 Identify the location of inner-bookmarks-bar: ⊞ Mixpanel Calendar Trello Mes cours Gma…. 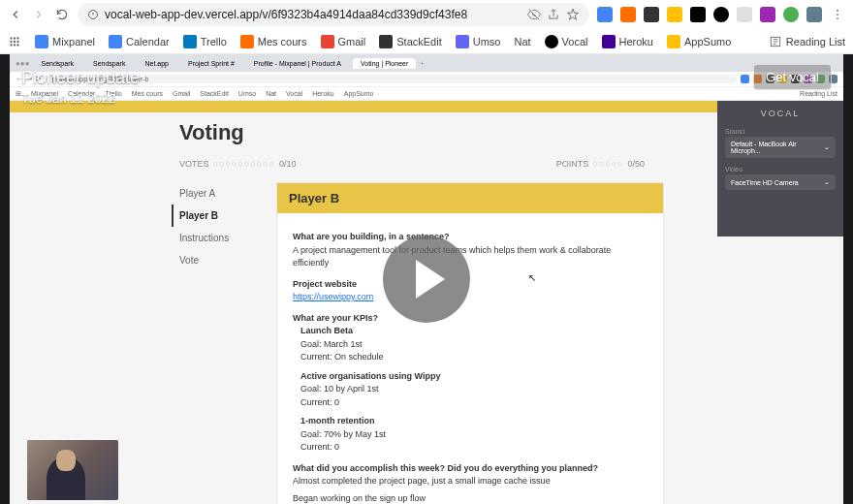
(426, 94).